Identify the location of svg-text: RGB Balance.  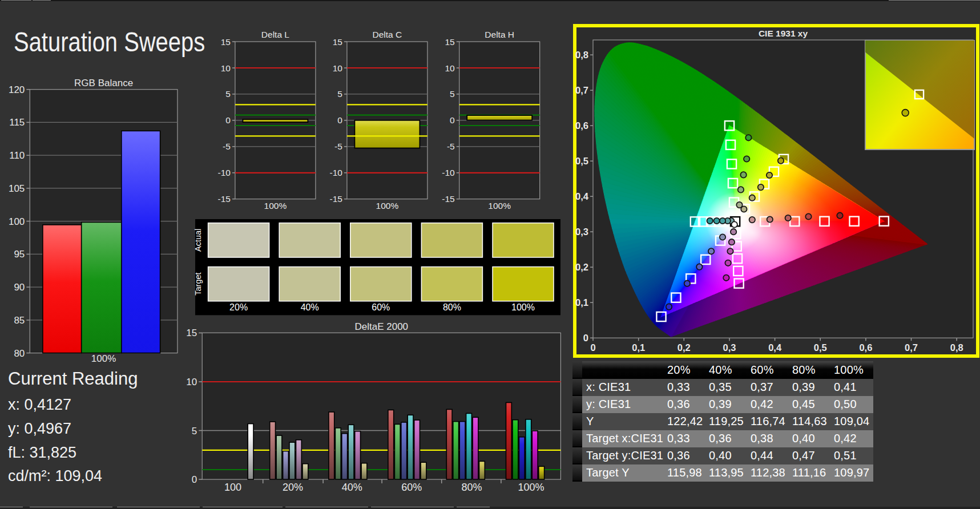
(104, 83).